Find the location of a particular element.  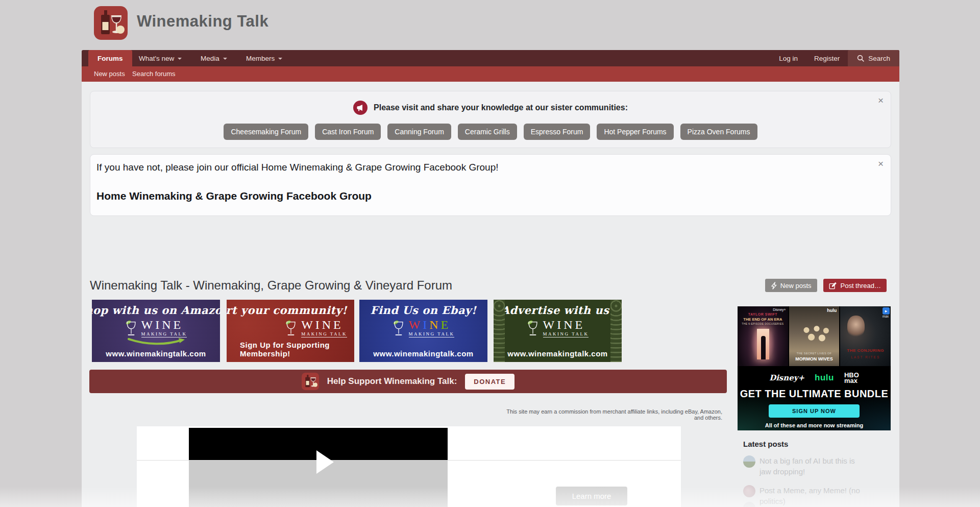

video-ad-card: Learn more is located at coordinates (409, 467).